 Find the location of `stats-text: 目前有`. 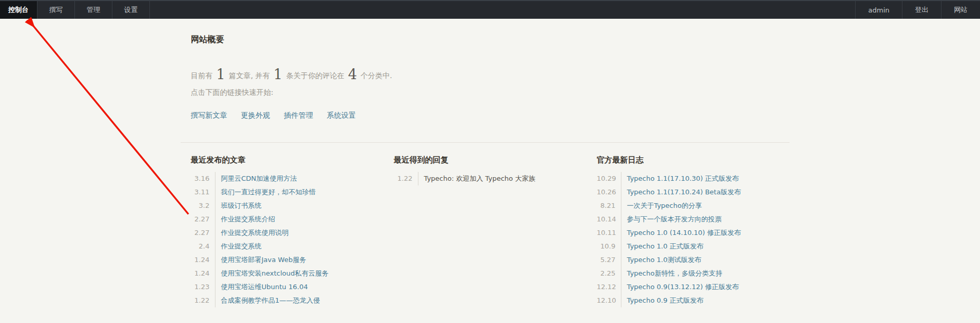

stats-text: 目前有 is located at coordinates (202, 76).